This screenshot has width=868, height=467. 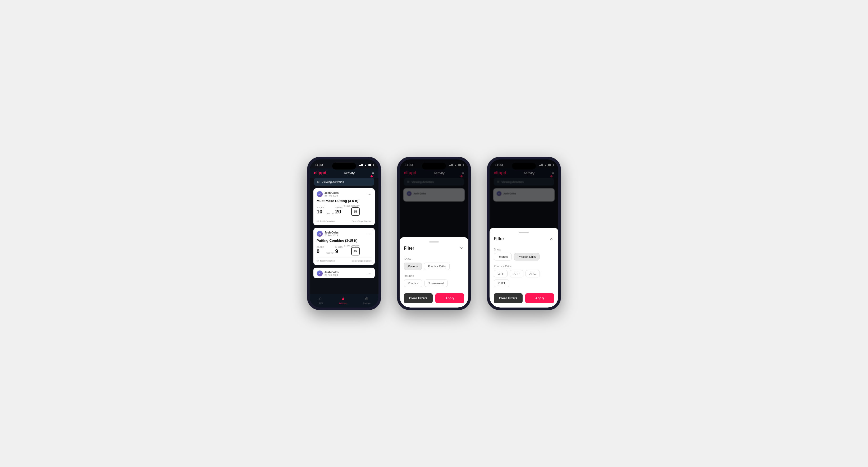 What do you see at coordinates (332, 193) in the screenshot?
I see `user-name-1: Josh Coles` at bounding box center [332, 193].